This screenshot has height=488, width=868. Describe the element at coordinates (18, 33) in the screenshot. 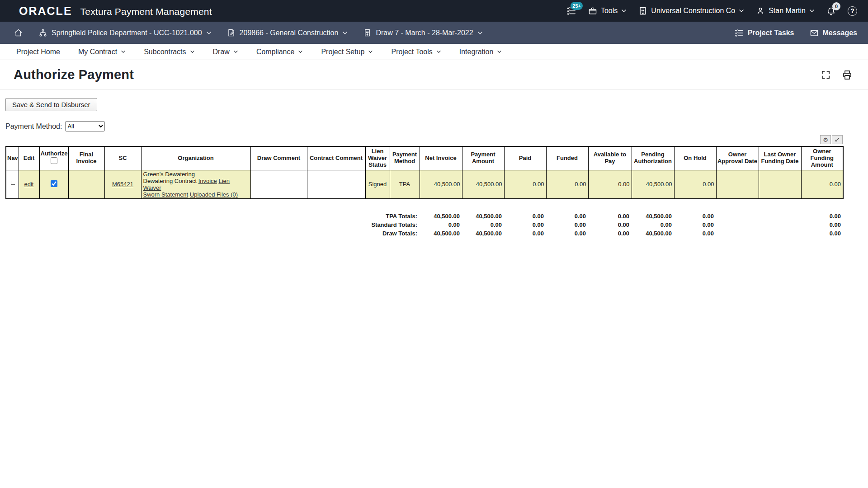

I see `home-button` at that location.